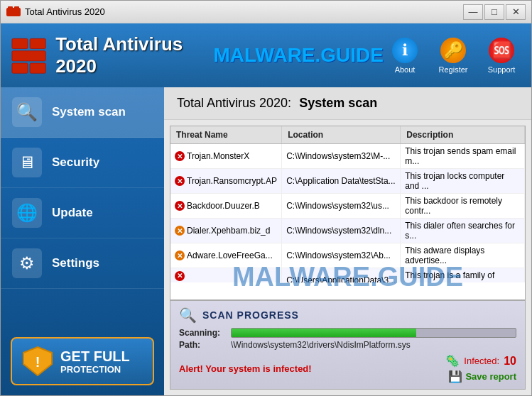 Image resolution: width=532 pixels, height=396 pixels. What do you see at coordinates (188, 315) in the screenshot?
I see `magnifier-icon: 🔍` at bounding box center [188, 315].